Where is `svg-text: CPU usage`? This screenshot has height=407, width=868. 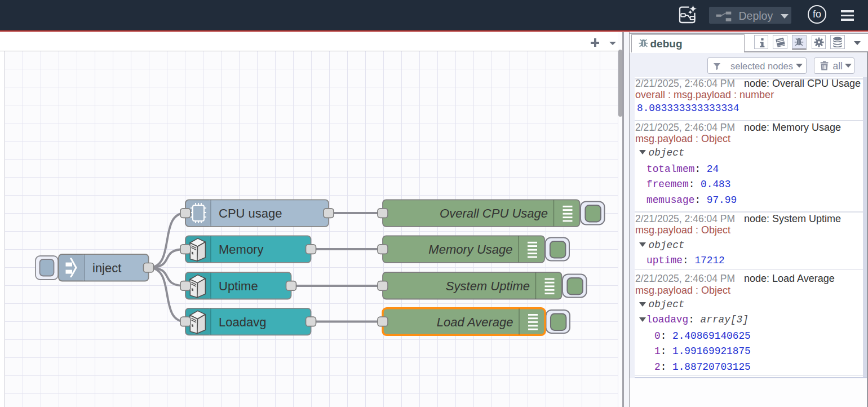 svg-text: CPU usage is located at coordinates (250, 213).